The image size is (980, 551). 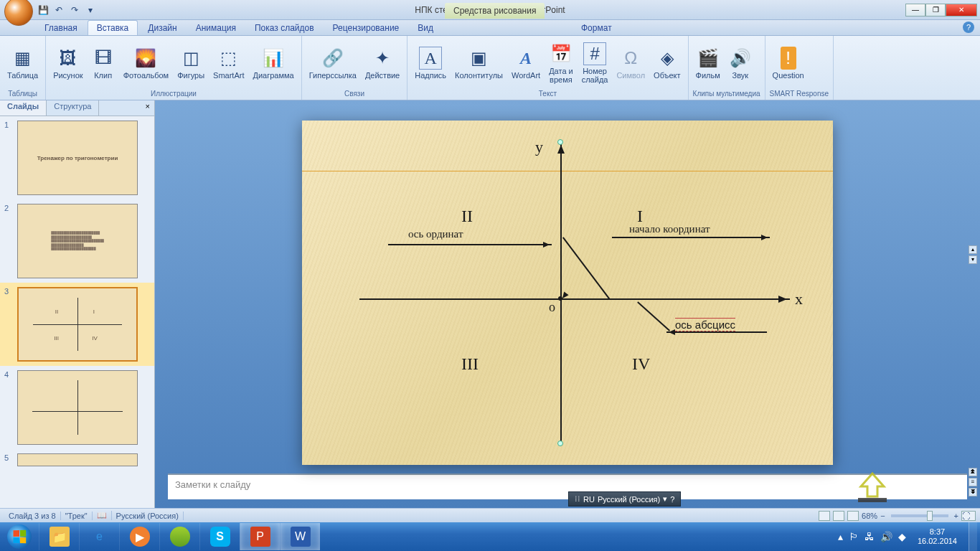 I want to click on tray-network-icon: 🖧, so click(x=870, y=537).